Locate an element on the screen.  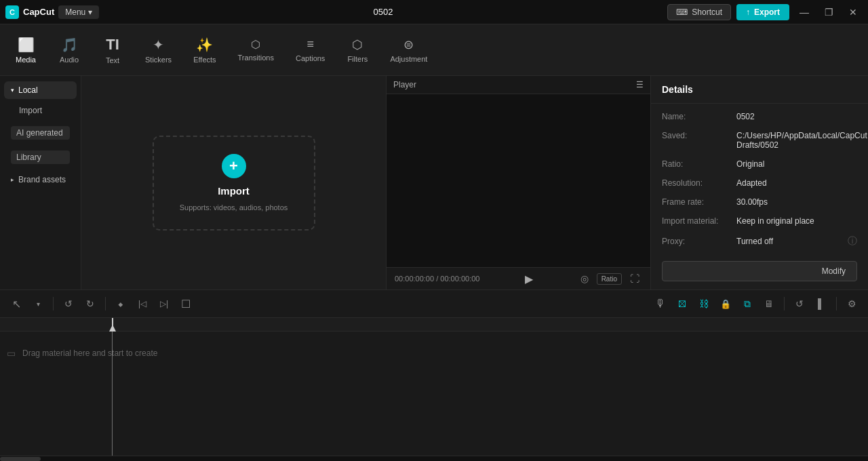
settings-button: ⚙ is located at coordinates (852, 304).